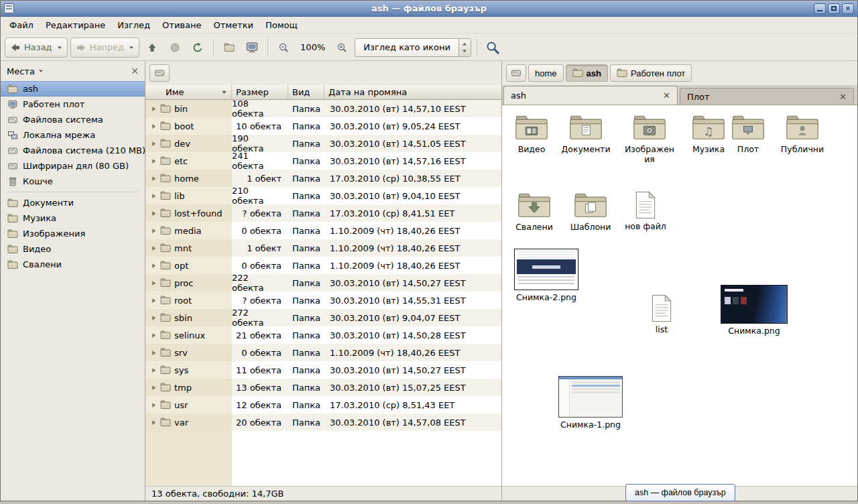  What do you see at coordinates (21, 25) in the screenshot?
I see `menu-item-0: Файл` at bounding box center [21, 25].